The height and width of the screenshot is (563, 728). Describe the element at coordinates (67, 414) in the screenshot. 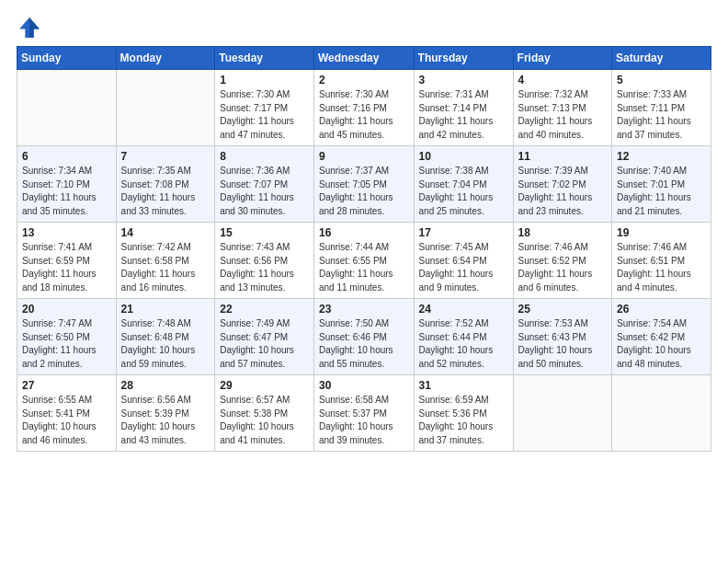

I see `calendar-cell: 27Sunrise: 6:55 AM Sunset: 5:41 PM Dayli…` at that location.